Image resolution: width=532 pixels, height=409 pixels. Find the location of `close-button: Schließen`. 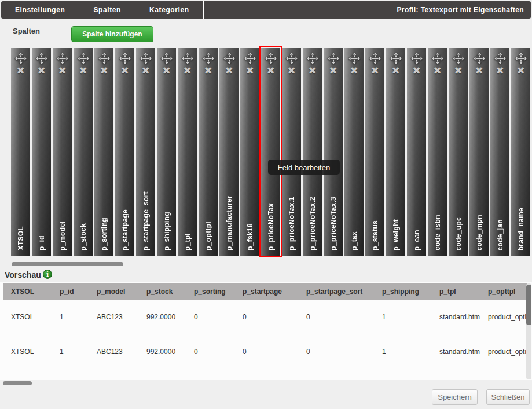

close-button: Schließen is located at coordinates (508, 397).